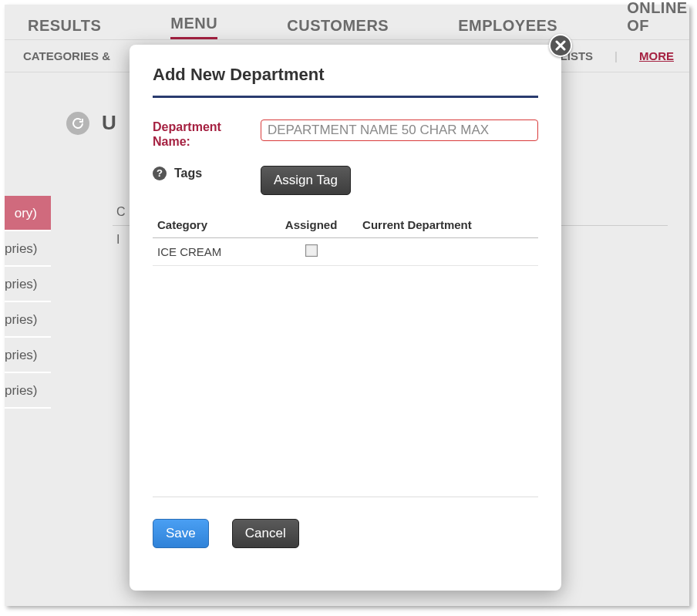  What do you see at coordinates (311, 251) in the screenshot?
I see `assigned-checkbox` at bounding box center [311, 251].